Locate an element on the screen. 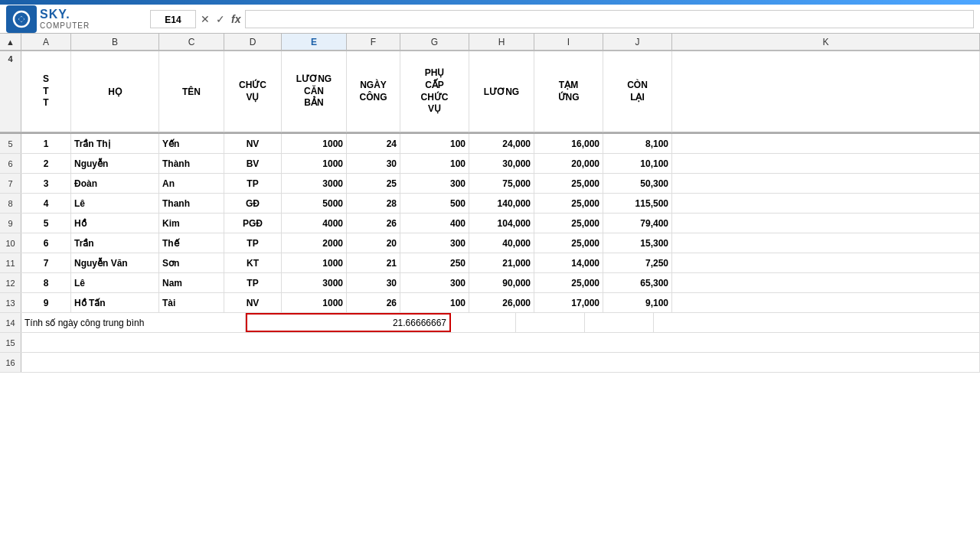  cell-luong-1: 30,000 is located at coordinates (502, 164).